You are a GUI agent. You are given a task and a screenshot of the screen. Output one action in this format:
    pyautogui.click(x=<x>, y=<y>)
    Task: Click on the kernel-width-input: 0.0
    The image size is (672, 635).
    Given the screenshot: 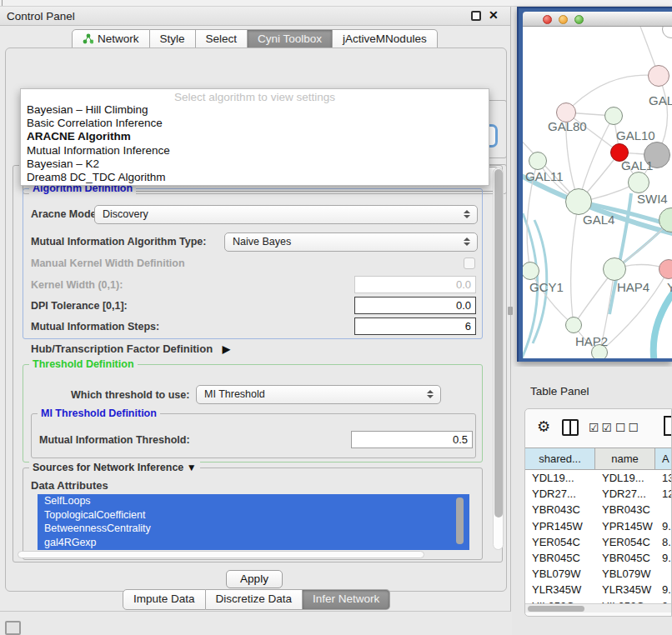 What is the action you would take?
    pyautogui.click(x=415, y=285)
    